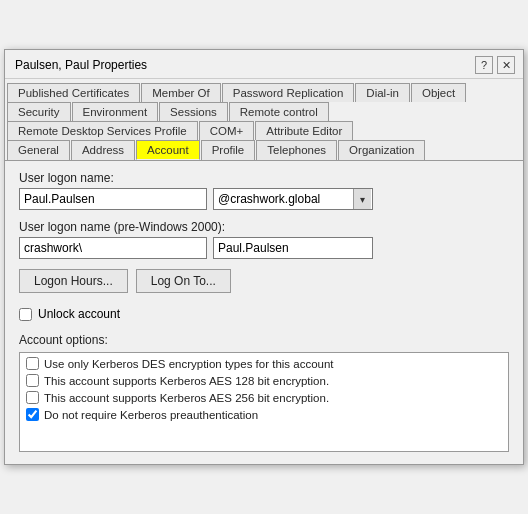  What do you see at coordinates (264, 414) in the screenshot?
I see `option-item-3: Do not require Kerberos preauthenticatio…` at bounding box center [264, 414].